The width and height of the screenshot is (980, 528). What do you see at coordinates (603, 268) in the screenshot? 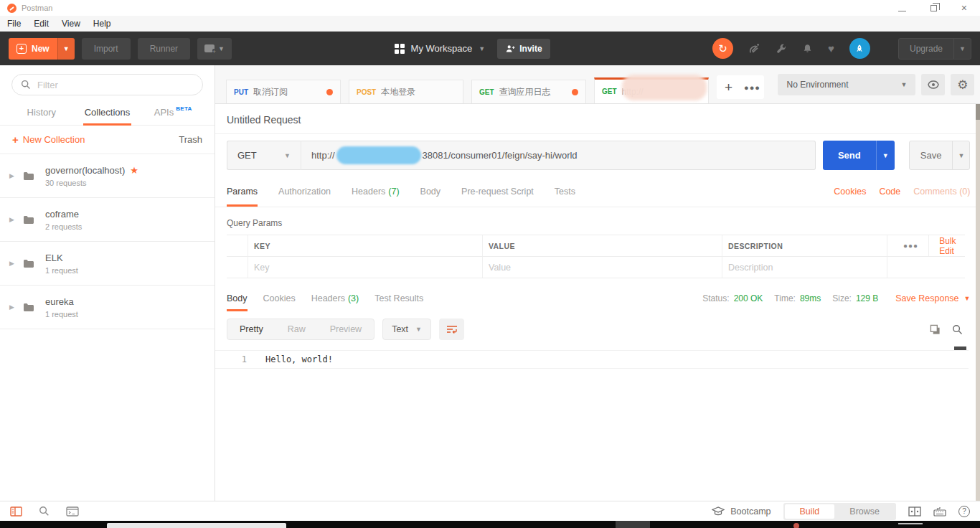
I see `param-value-input` at bounding box center [603, 268].